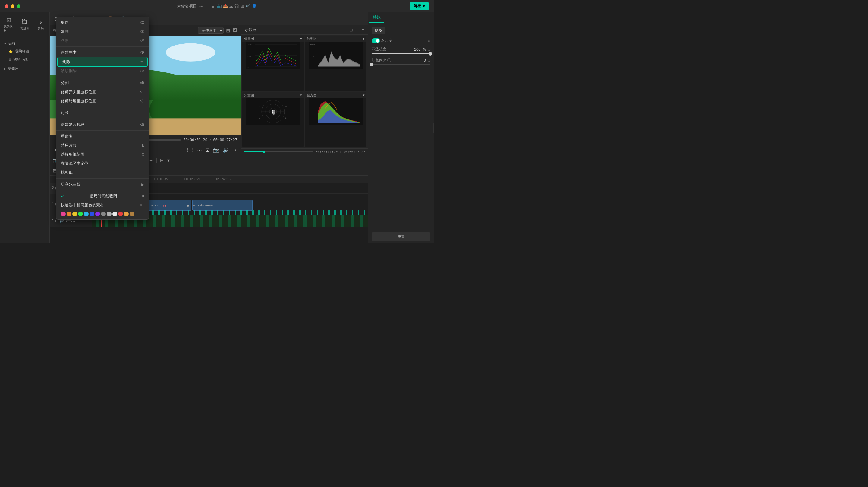 The image size is (868, 487). What do you see at coordinates (363, 30) in the screenshot?
I see `scope-dropdown-icon: ▾` at bounding box center [363, 30].